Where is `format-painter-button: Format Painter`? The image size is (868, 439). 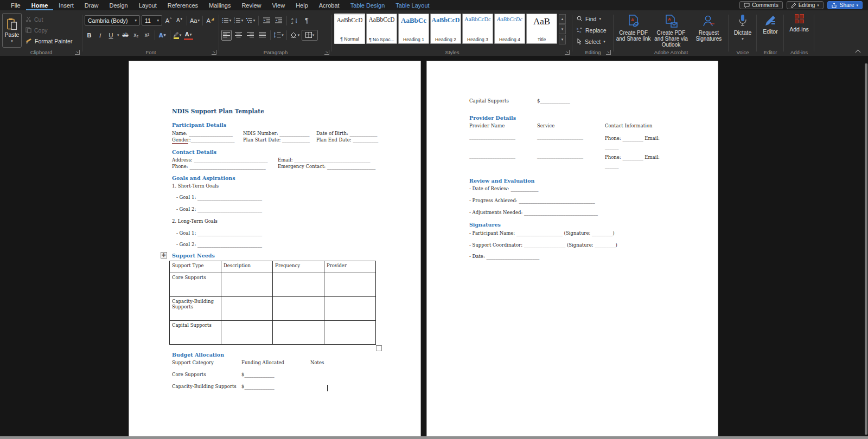 format-painter-button: Format Painter is located at coordinates (49, 41).